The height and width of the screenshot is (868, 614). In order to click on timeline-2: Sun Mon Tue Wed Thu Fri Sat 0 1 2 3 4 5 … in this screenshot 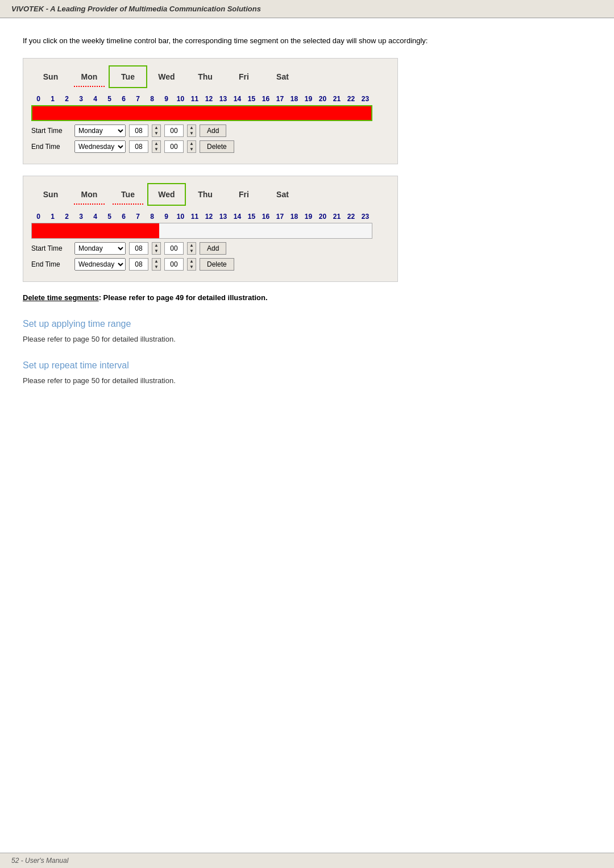, I will do `click(210, 229)`.